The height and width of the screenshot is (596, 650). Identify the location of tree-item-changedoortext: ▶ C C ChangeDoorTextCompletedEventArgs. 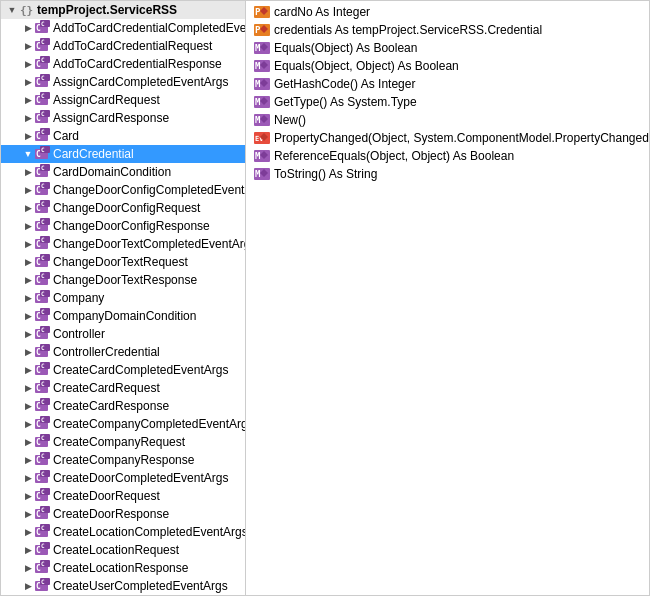
(123, 244).